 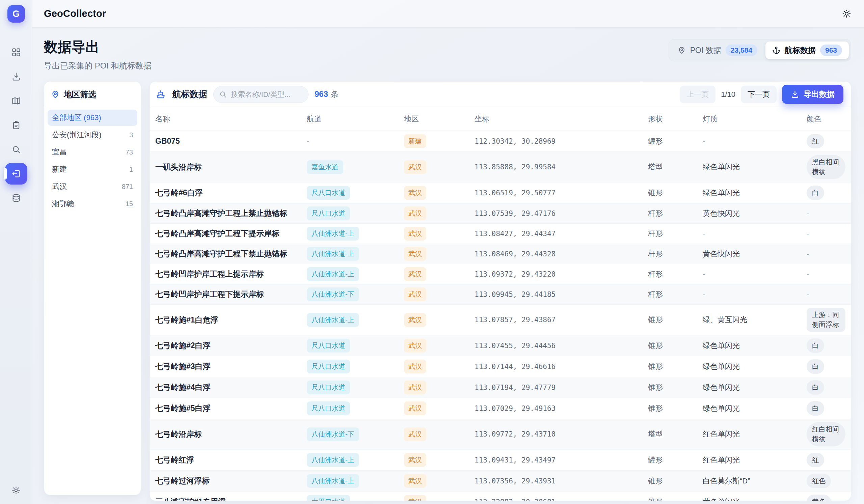 What do you see at coordinates (501, 408) in the screenshot?
I see `table-row: 七弓岭施#5白浮尺八口水道武汉113.07029, 29.49163锥形绿色单闪…` at bounding box center [501, 408].